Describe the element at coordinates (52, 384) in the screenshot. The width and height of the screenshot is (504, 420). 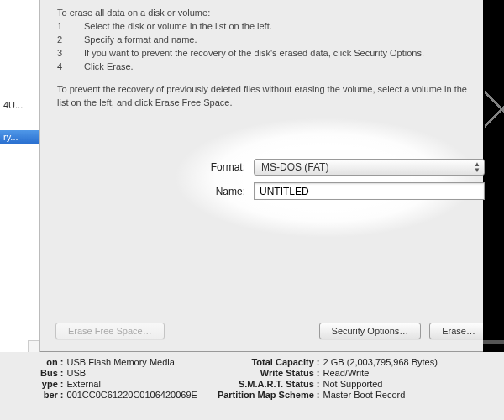
I see `info-key: ype` at that location.